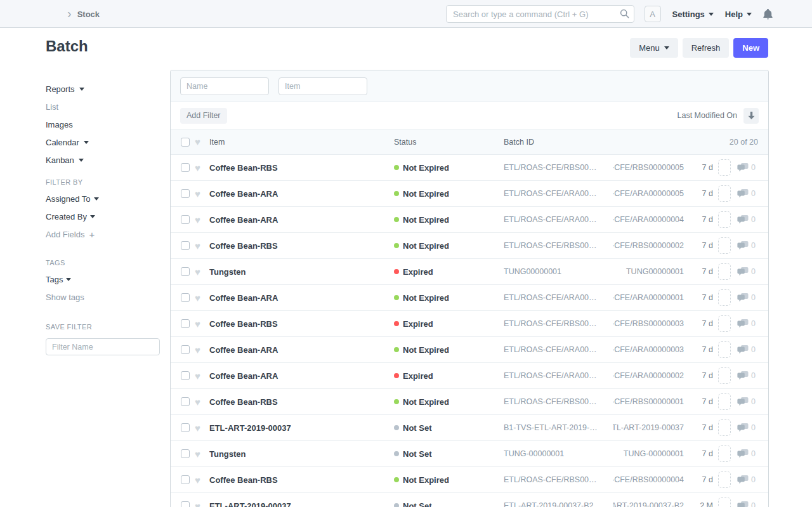  What do you see at coordinates (552, 350) in the screenshot?
I see `batch-id-link: ETL/ROAS-CFE/ARA00000003` at bounding box center [552, 350].